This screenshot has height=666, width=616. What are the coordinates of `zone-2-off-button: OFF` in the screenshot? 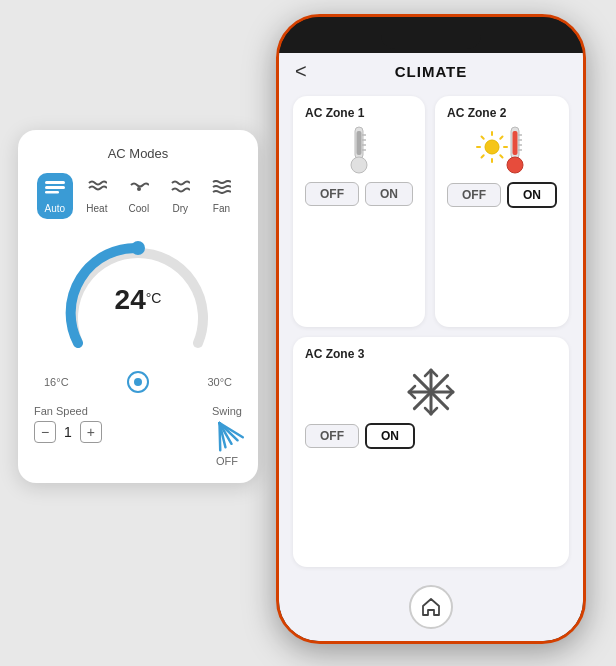 It's located at (474, 195).